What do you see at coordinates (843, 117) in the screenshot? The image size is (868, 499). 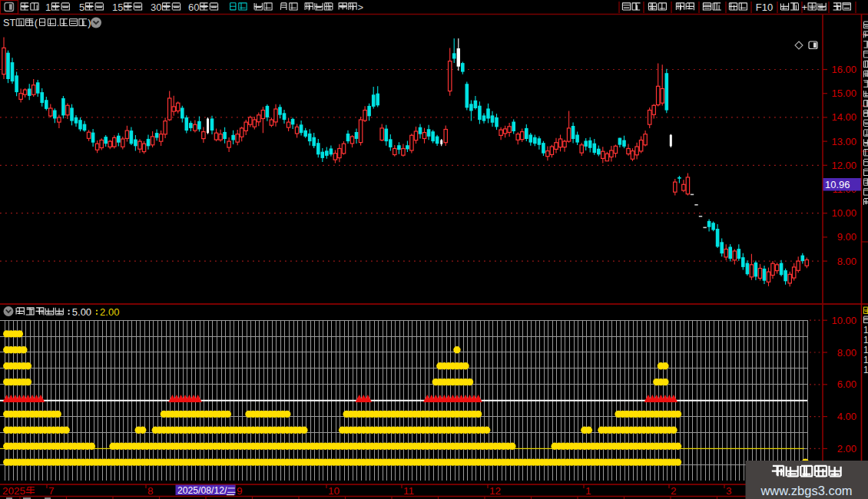 I see `svg-text: 14.00` at bounding box center [843, 117].